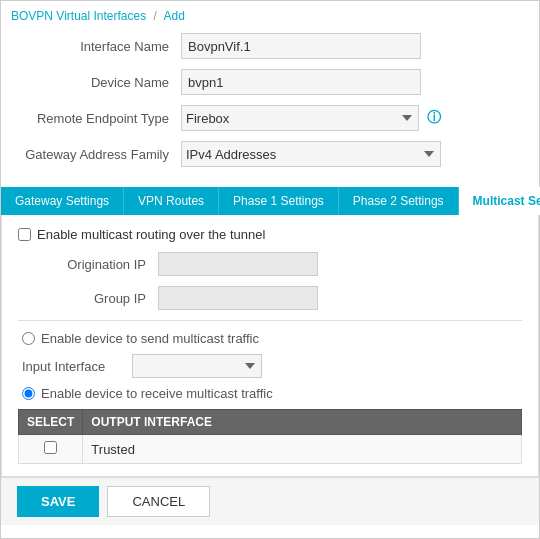  What do you see at coordinates (51, 450) in the screenshot?
I see `table-cell-checkbox` at bounding box center [51, 450].